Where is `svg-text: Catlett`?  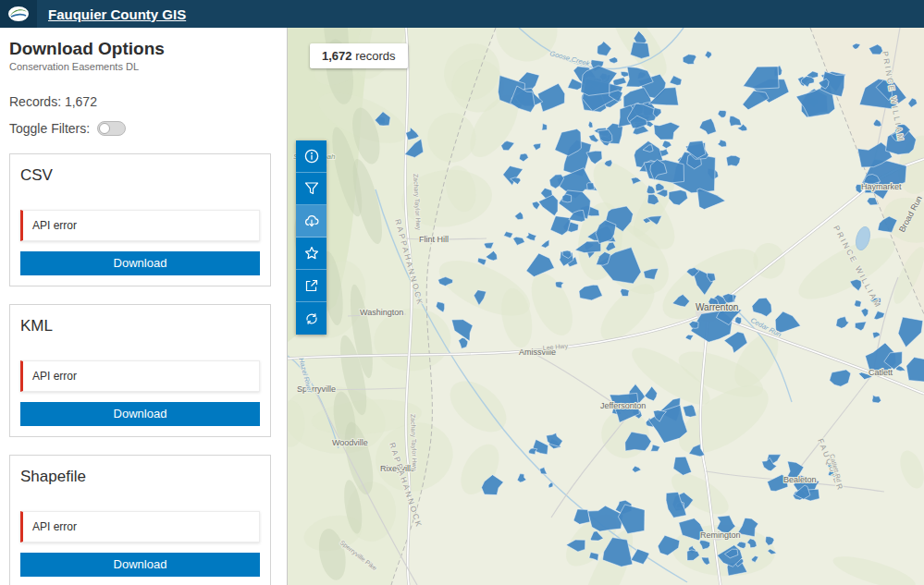 svg-text: Catlett is located at coordinates (881, 372).